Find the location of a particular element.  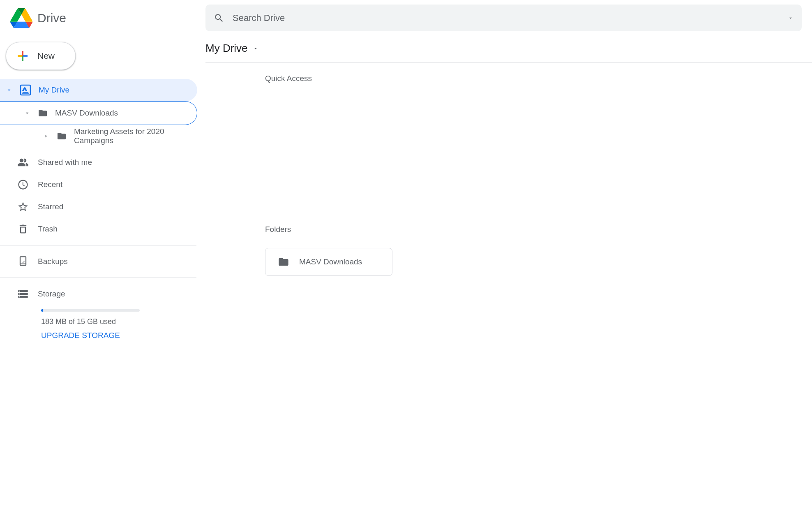

star-icon is located at coordinates (23, 207).